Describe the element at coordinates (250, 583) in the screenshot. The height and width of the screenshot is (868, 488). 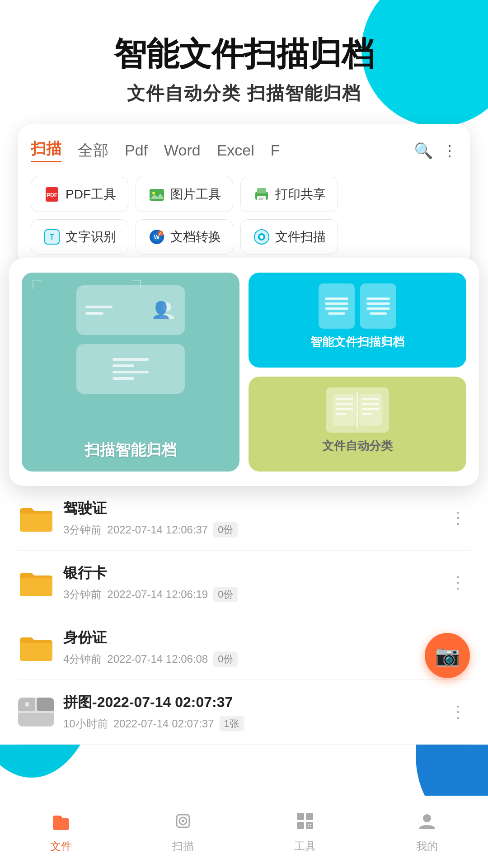
I see `file-info: 银行卡 3分钟前 2022-07-14 12:06:19 0份` at that location.